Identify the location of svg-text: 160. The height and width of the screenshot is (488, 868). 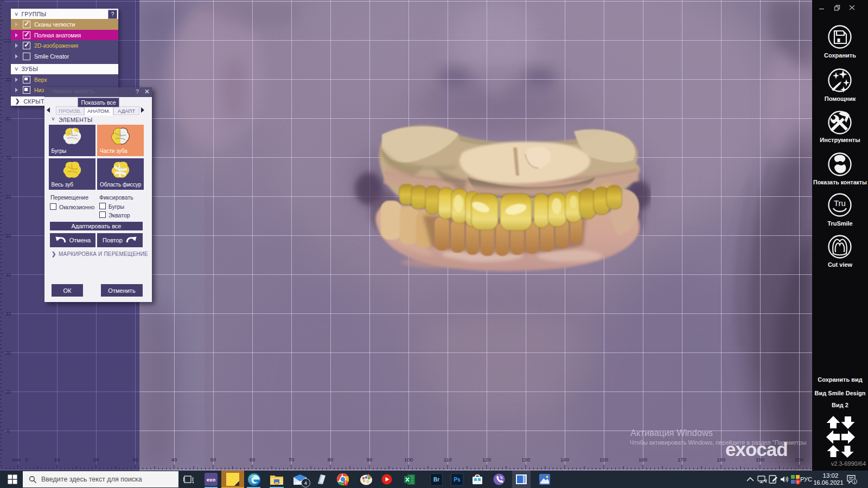
(643, 460).